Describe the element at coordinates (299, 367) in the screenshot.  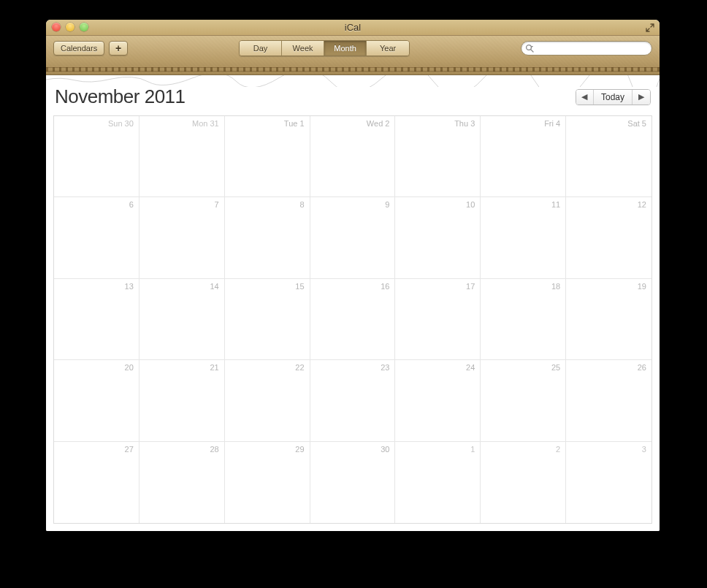
I see `day-label: 22` at that location.